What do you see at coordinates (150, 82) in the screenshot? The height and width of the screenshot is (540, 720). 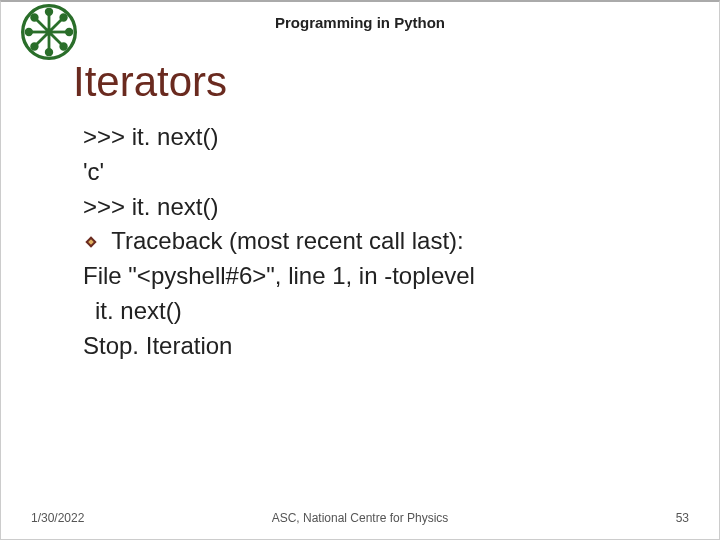 I see `slide-title: Iterators` at bounding box center [150, 82].